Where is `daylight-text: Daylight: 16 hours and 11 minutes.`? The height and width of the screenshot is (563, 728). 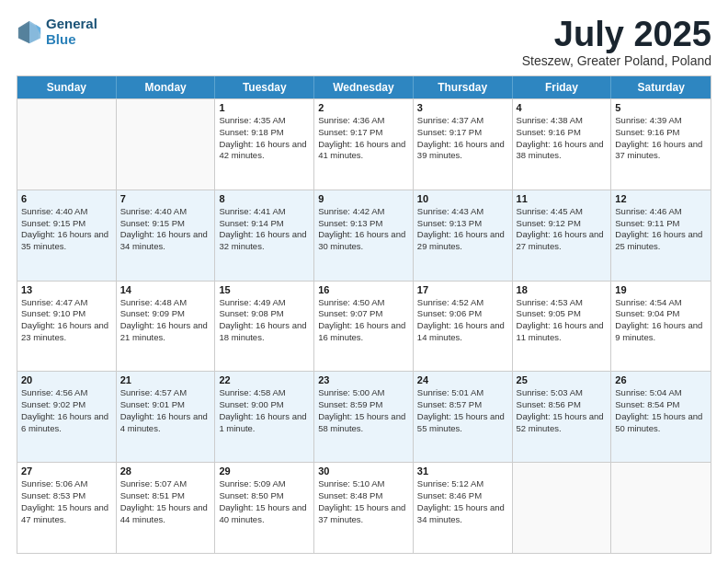 daylight-text: Daylight: 16 hours and 11 minutes. is located at coordinates (563, 332).